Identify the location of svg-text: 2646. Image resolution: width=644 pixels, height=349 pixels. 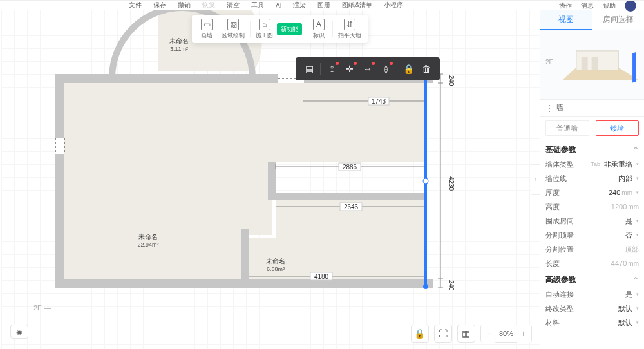
(352, 207).